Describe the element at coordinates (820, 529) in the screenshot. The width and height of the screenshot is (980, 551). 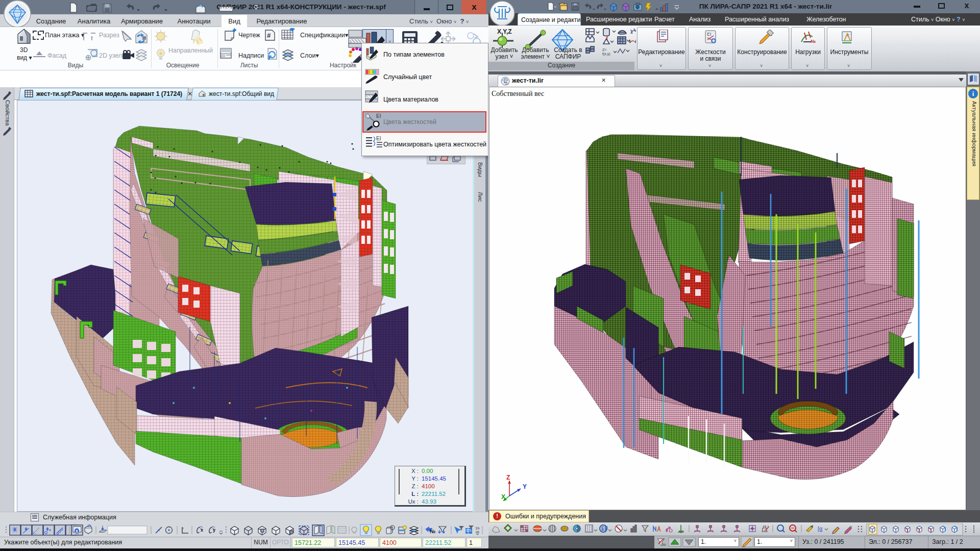
I see `svg-text: [α` at that location.